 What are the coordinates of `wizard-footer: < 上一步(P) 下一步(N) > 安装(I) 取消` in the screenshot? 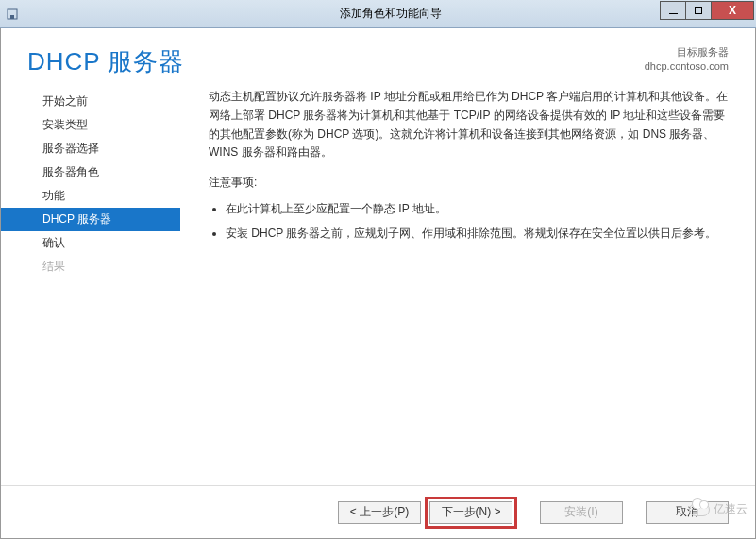 It's located at (378, 512).